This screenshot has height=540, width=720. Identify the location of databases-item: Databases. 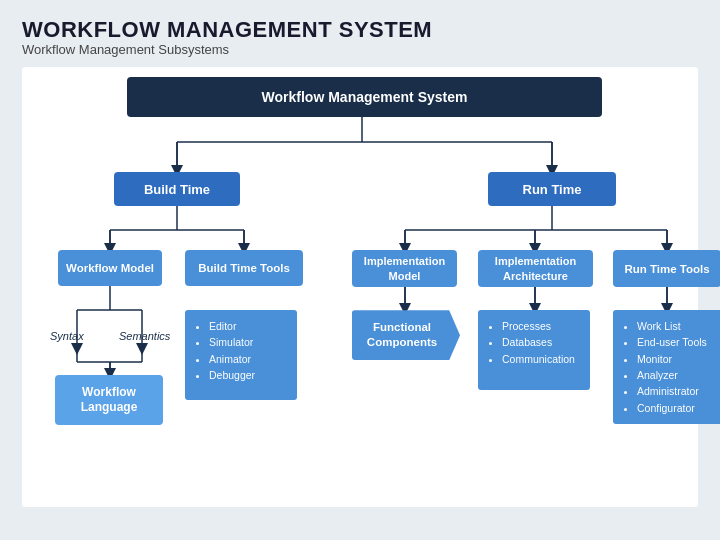
(540, 342).